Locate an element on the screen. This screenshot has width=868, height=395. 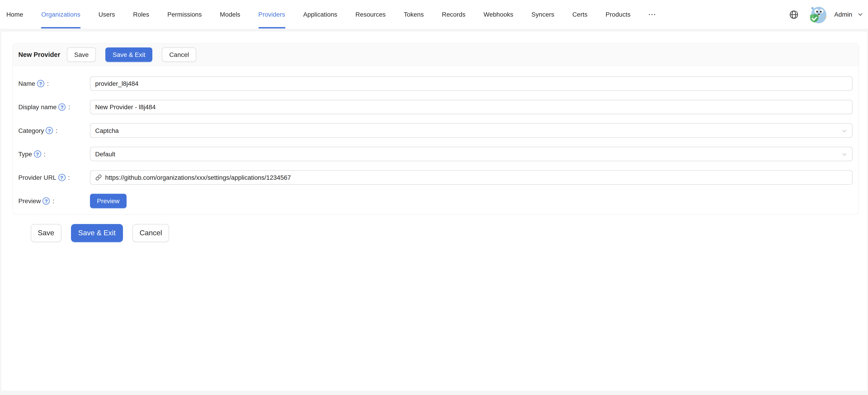
form-row-display-name: Display name ? : is located at coordinates (435, 107).